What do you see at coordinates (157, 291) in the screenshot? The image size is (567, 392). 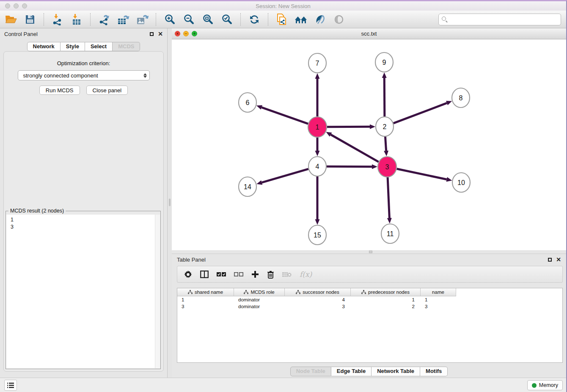 I see `result-scrollbar` at bounding box center [157, 291].